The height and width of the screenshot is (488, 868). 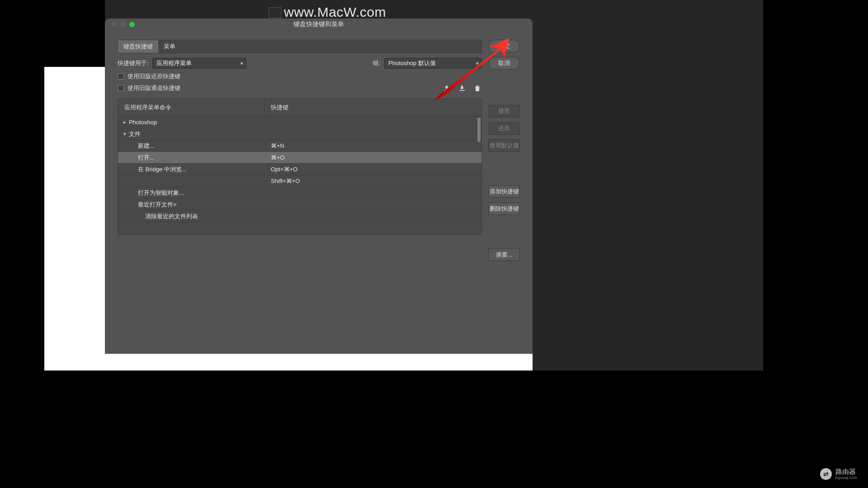 What do you see at coordinates (477, 88) in the screenshot?
I see `trash-icon` at bounding box center [477, 88].